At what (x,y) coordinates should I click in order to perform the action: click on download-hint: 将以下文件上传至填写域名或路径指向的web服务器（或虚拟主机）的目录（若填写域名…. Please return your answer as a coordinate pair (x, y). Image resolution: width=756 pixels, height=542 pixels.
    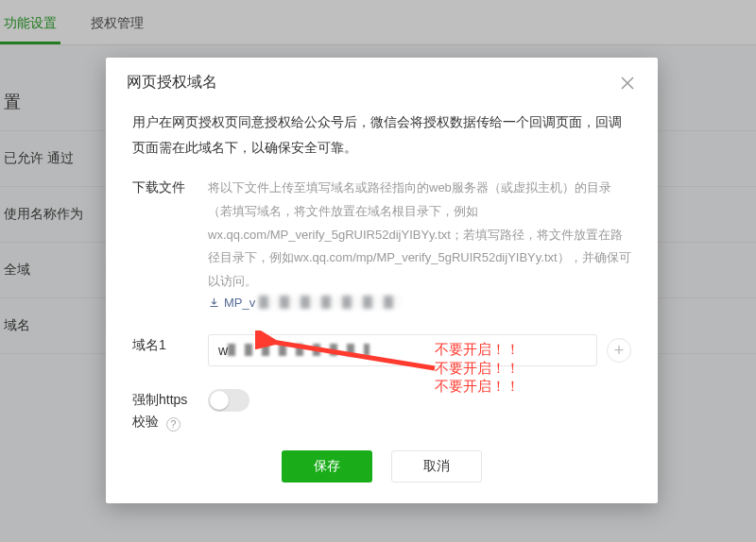
    Looking at the image, I should click on (420, 234).